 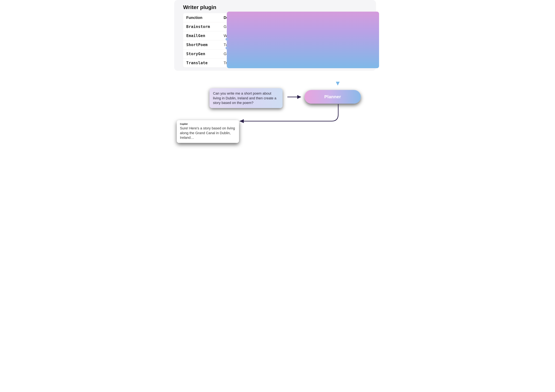 What do you see at coordinates (208, 132) in the screenshot?
I see `copilot-response-bubble: Copilot Sure! Here's a story based on li…` at bounding box center [208, 132].